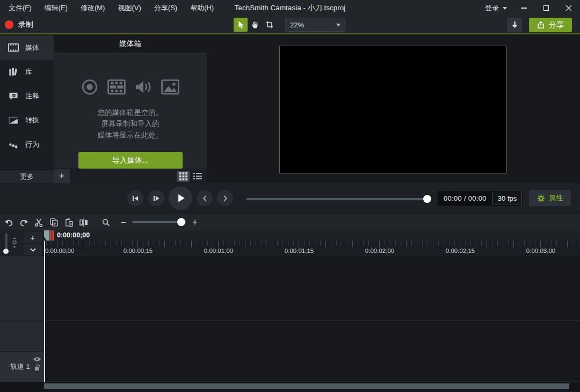 The width and height of the screenshot is (580, 392). What do you see at coordinates (541, 25) in the screenshot?
I see `share-icon` at bounding box center [541, 25].